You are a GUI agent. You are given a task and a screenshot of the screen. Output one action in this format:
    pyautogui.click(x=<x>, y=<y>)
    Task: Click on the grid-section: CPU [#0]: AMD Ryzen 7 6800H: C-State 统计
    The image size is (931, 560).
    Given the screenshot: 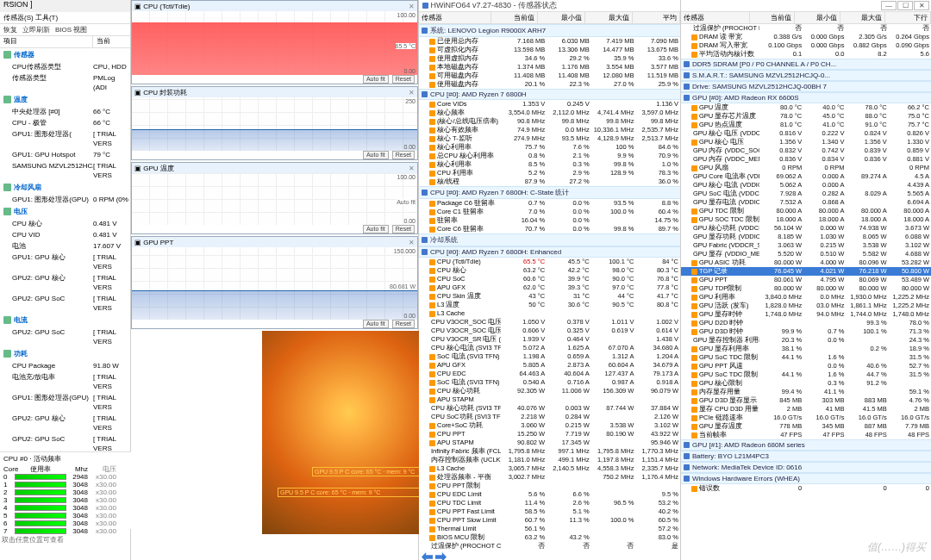 What is the action you would take?
    pyautogui.click(x=550, y=193)
    